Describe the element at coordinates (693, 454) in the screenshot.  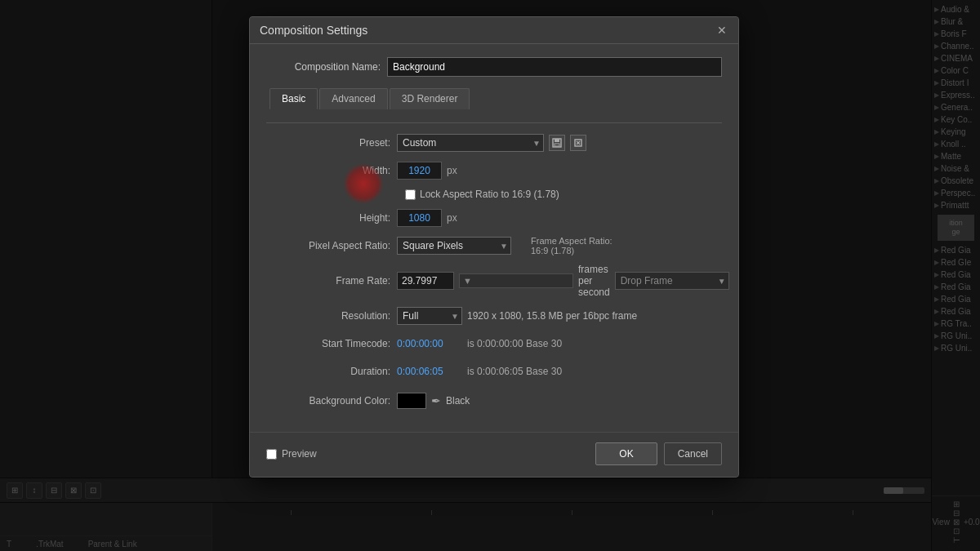
I see `cancel-button: Cancel` at that location.